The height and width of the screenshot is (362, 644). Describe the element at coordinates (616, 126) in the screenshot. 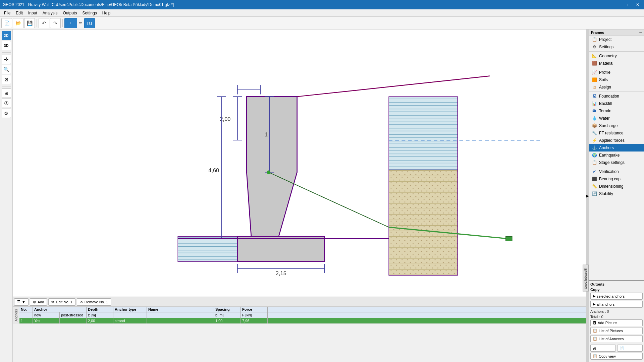

I see `frame-item-surcharge: 📦 Surcharge` at that location.